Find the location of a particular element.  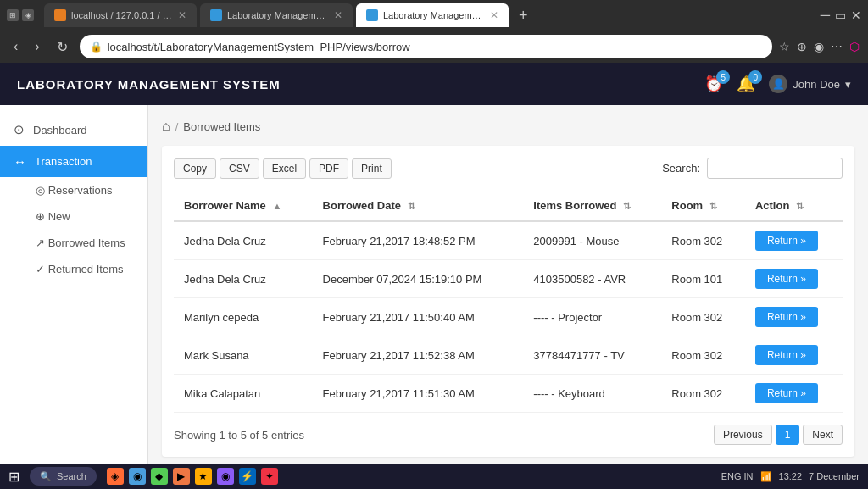

excel-button: Excel is located at coordinates (285, 169).